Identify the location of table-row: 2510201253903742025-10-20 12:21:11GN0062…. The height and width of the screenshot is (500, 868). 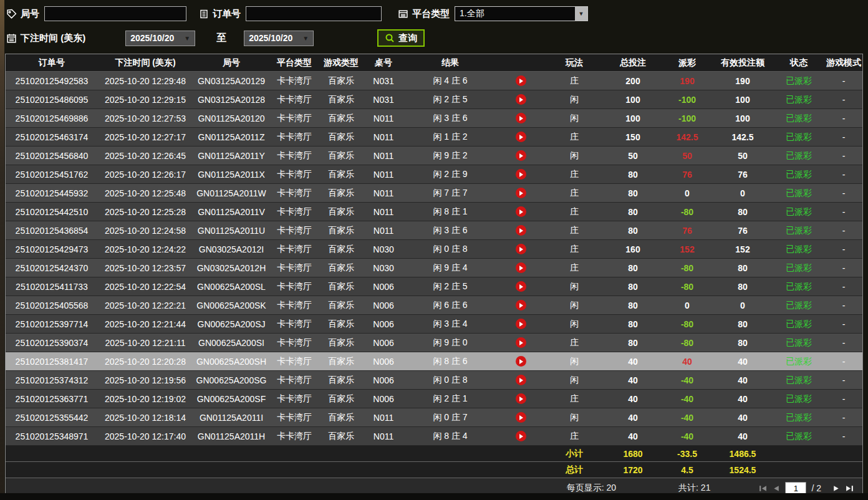
(434, 343).